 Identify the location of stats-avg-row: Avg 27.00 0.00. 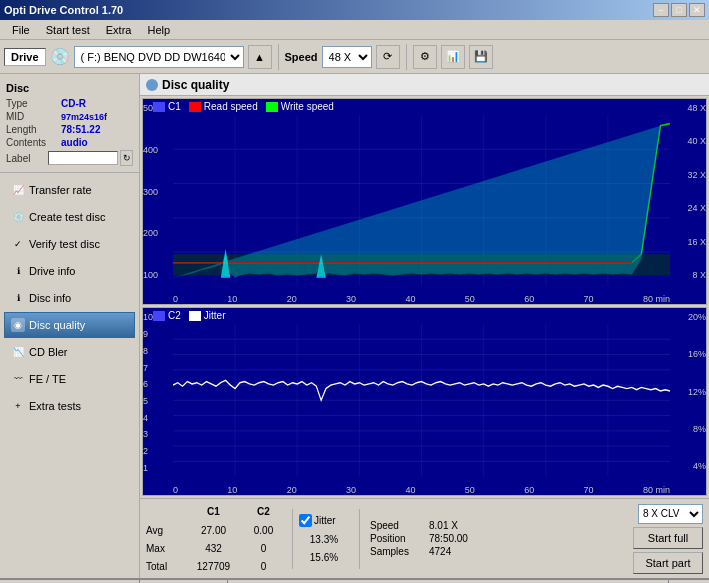
(216, 530).